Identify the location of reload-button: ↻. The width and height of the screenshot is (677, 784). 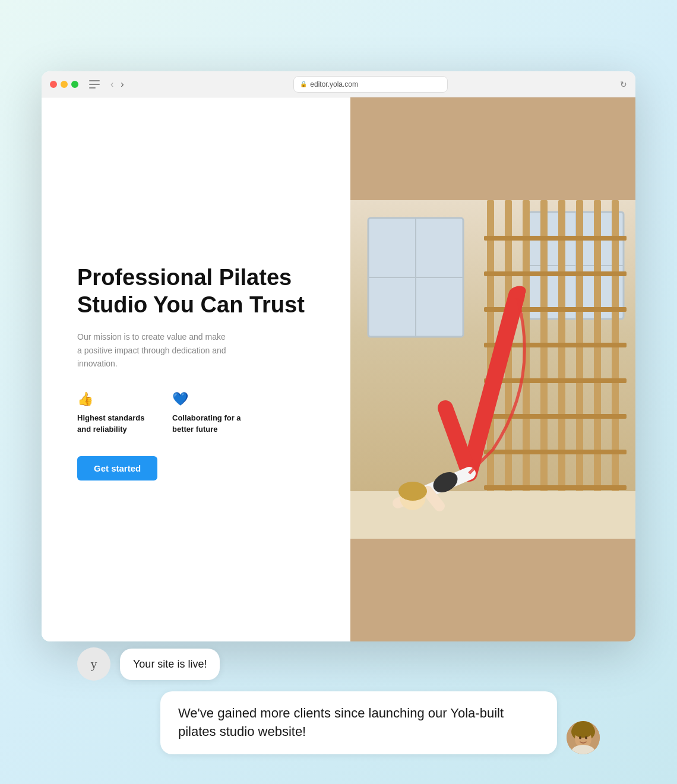
(624, 84).